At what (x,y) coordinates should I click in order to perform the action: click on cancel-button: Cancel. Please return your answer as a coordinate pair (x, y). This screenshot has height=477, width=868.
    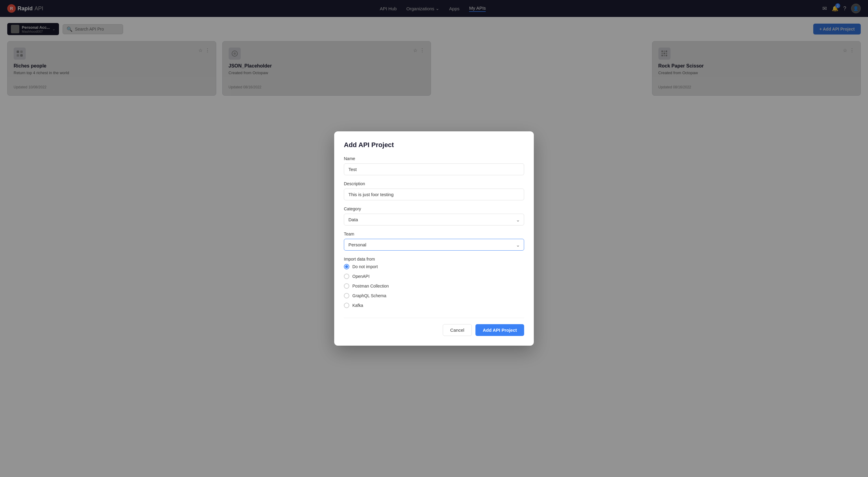
    Looking at the image, I should click on (458, 330).